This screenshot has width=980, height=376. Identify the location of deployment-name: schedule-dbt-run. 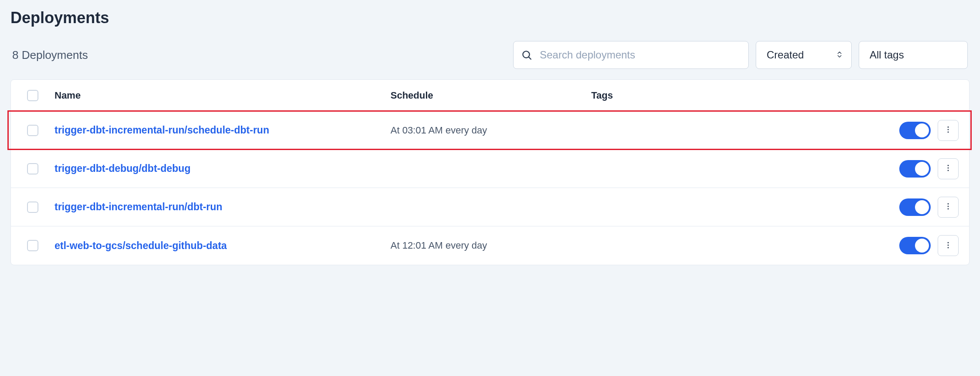
(228, 130).